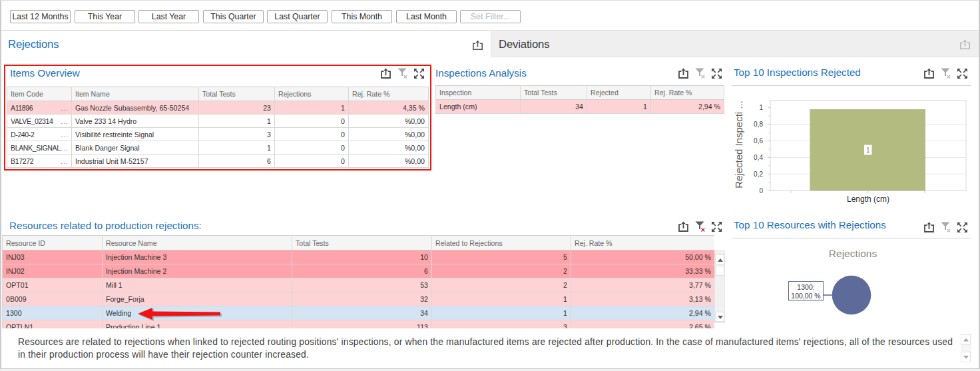  Describe the element at coordinates (868, 199) in the screenshot. I see `svg-text: Length (cm)` at that location.